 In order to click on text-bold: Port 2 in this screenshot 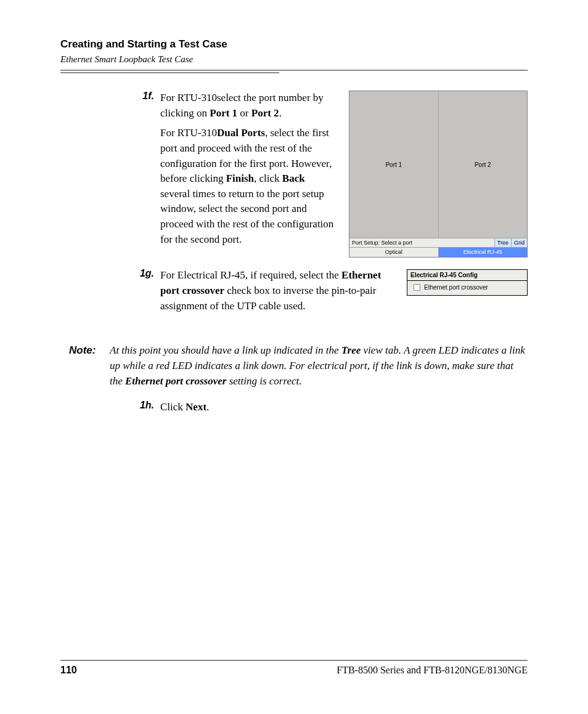, I will do `click(265, 113)`.